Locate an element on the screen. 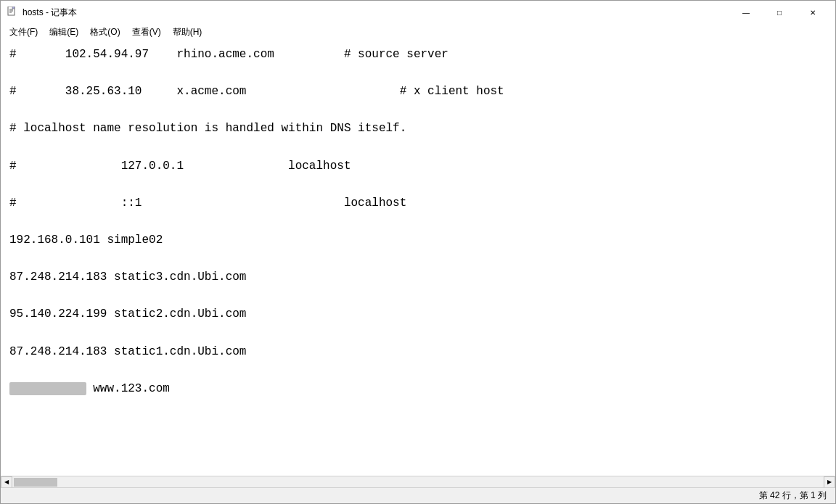 The width and height of the screenshot is (836, 504). status-bar: 第 42 行，第 1 列 is located at coordinates (418, 495).